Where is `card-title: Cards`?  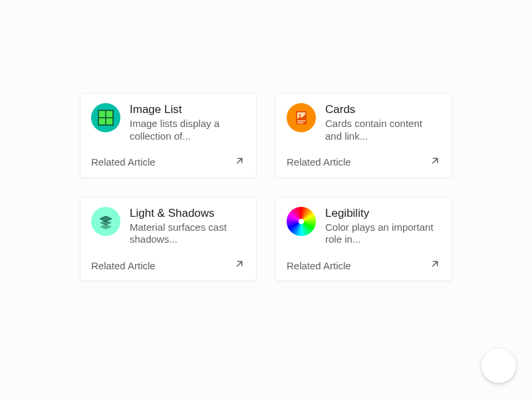
card-title: Cards is located at coordinates (383, 110).